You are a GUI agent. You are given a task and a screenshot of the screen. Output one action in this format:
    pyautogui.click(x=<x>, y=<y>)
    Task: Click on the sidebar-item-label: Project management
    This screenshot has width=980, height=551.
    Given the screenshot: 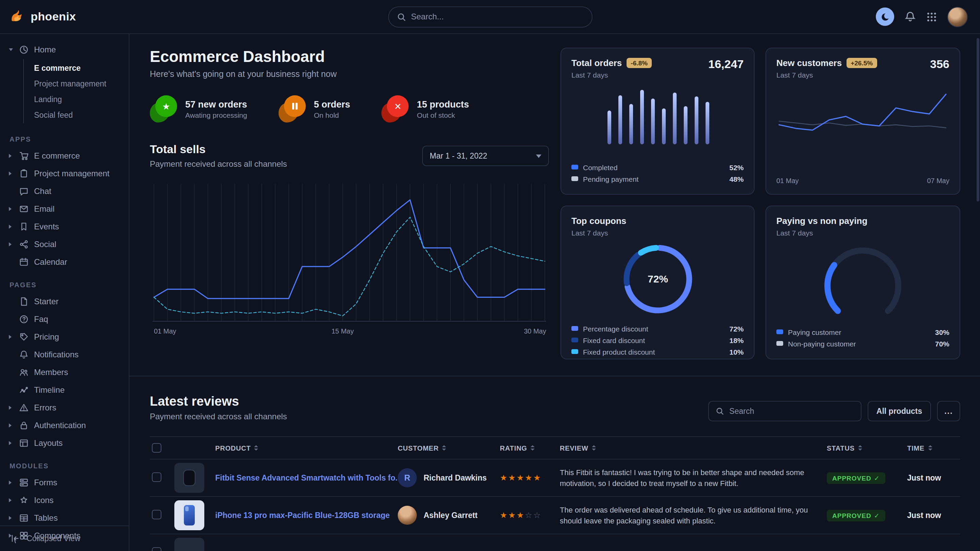 What is the action you would take?
    pyautogui.click(x=72, y=173)
    